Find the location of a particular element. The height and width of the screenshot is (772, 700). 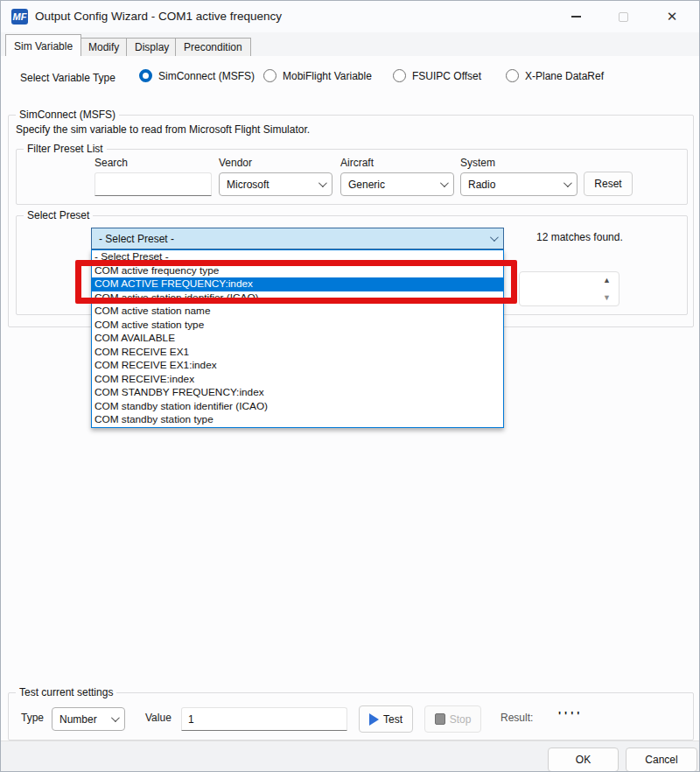

preset-option: COM standby station identifier (ICAO) is located at coordinates (298, 407).